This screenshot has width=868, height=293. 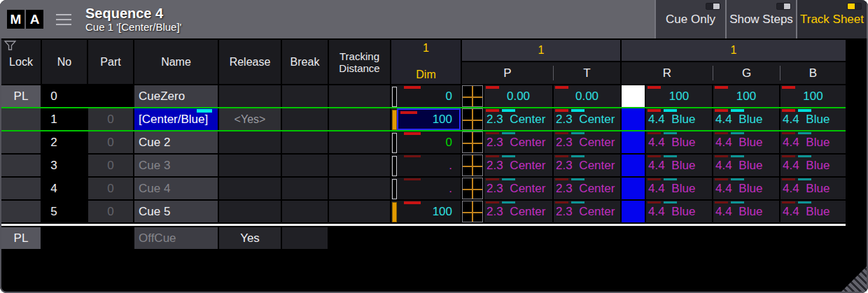 What do you see at coordinates (360, 62) in the screenshot?
I see `column-header-tracking-distance: Tracking Distance` at bounding box center [360, 62].